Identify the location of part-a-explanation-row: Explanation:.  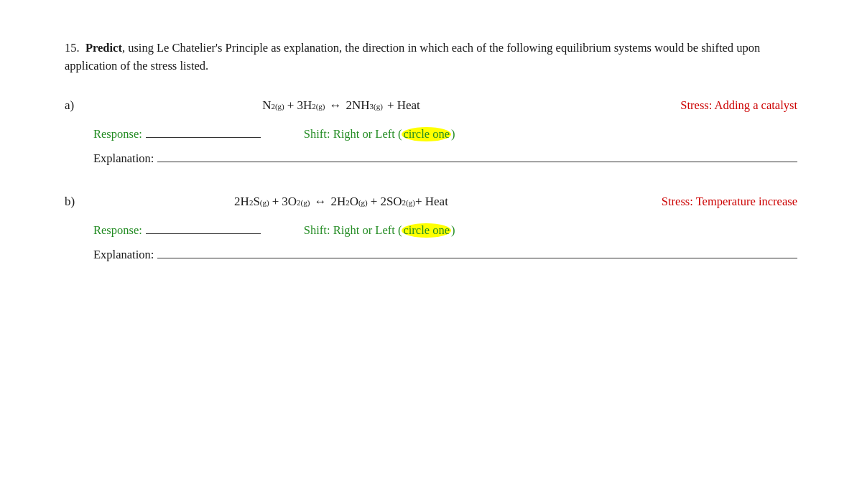
(445, 159).